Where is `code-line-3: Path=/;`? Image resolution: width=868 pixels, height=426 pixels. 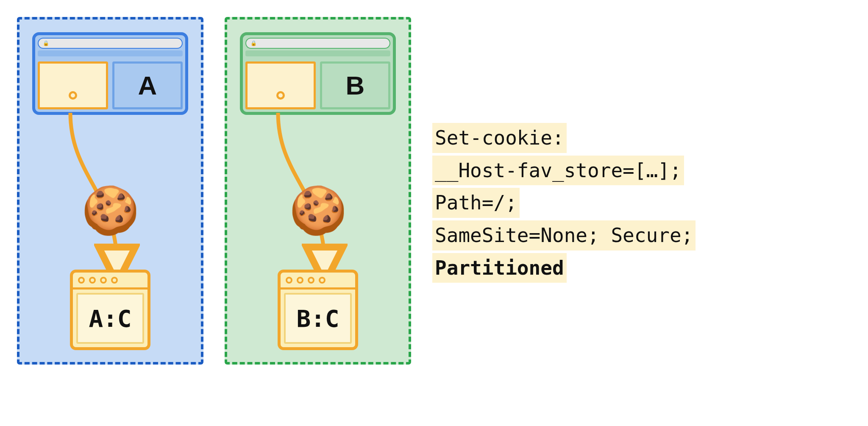 code-line-3: Path=/; is located at coordinates (476, 203).